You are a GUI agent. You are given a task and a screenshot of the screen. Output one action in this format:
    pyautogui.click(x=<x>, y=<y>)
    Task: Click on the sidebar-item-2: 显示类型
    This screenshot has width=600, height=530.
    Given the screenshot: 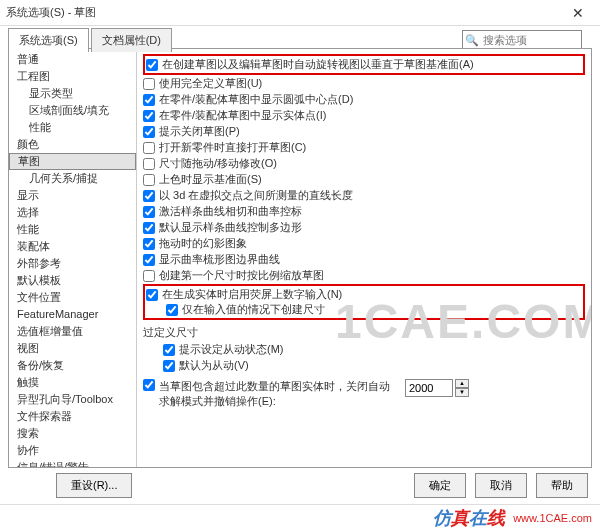 What is the action you would take?
    pyautogui.click(x=72, y=94)
    